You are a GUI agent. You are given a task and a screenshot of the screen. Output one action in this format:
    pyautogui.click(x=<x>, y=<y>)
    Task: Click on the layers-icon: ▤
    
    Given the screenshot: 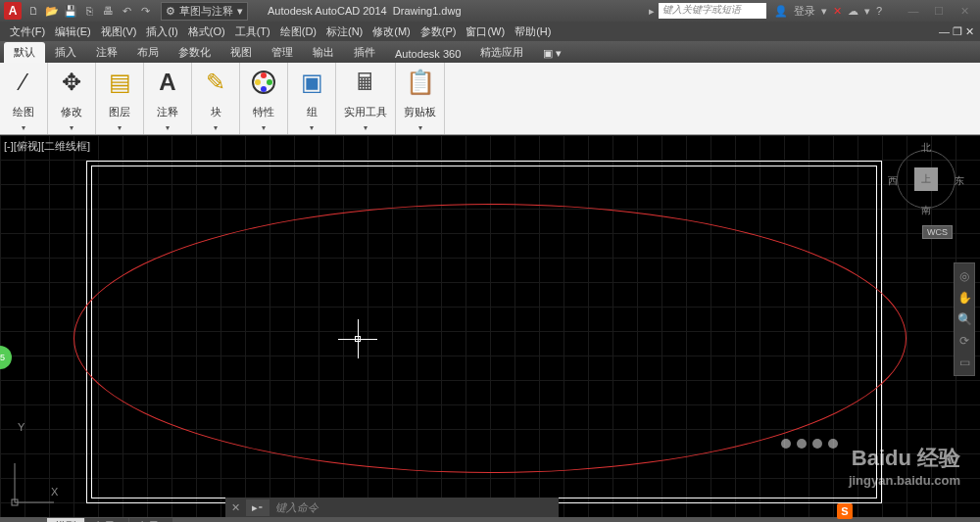 What is the action you would take?
    pyautogui.click(x=120, y=82)
    